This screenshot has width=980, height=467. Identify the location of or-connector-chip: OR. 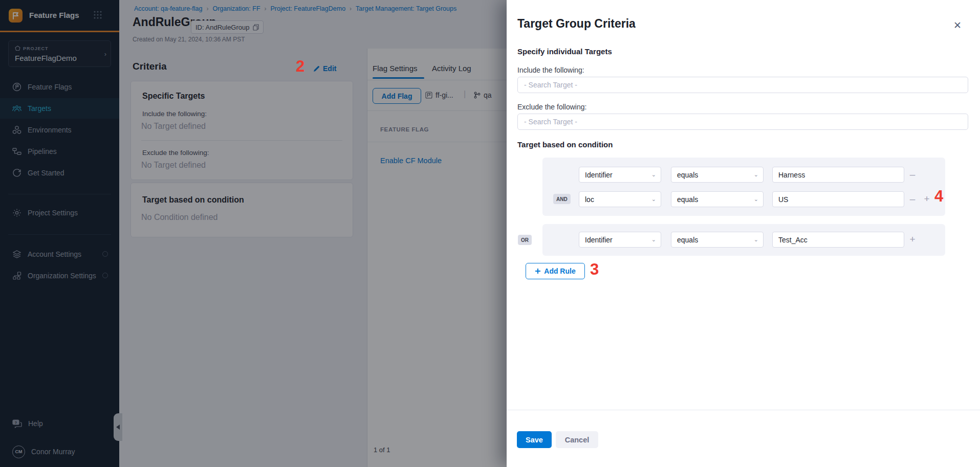
(525, 240).